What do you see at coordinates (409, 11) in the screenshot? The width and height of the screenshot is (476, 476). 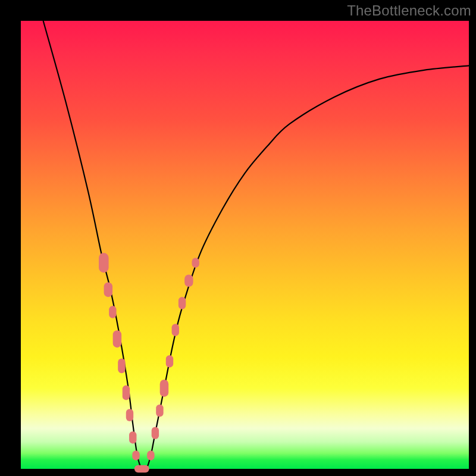 I see `watermark-text: TheBottleneck.com` at bounding box center [409, 11].